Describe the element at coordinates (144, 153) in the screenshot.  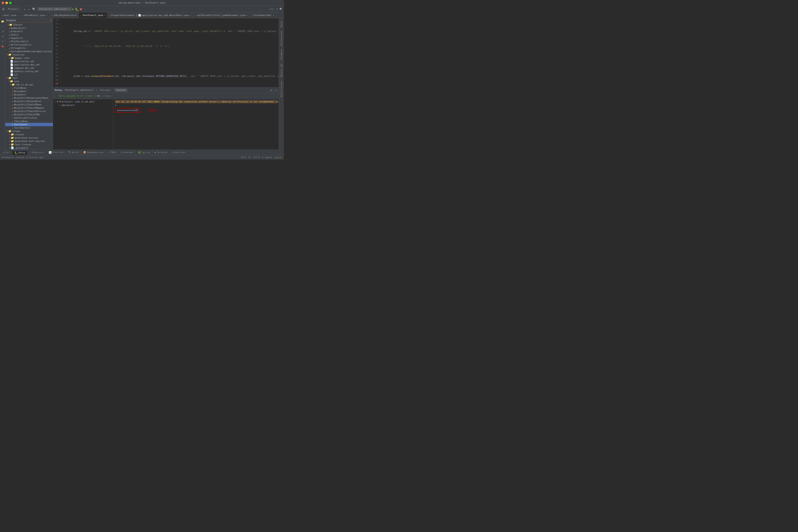
I see `btab-spring: 🌿 Spring` at that location.